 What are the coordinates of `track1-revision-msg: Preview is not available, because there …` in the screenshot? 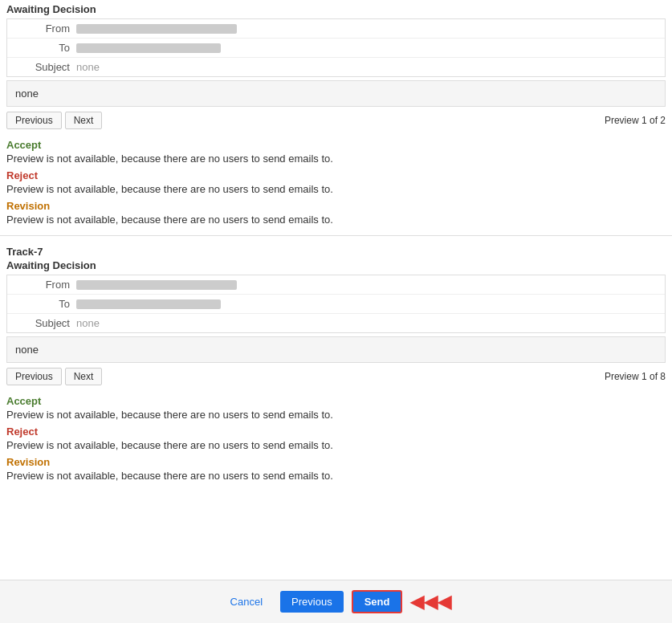 It's located at (336, 220).